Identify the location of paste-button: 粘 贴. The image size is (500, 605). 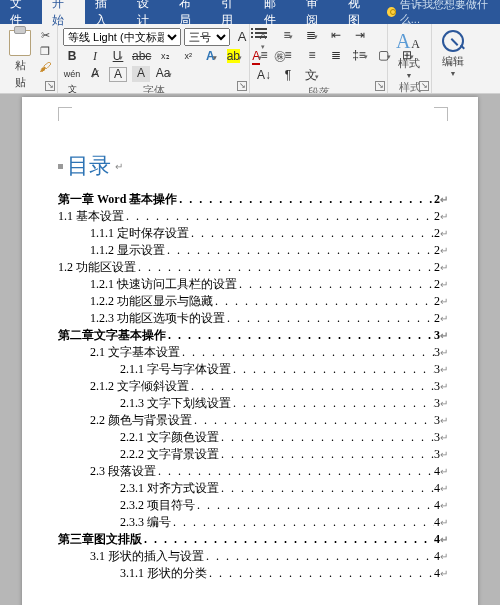
(20, 59).